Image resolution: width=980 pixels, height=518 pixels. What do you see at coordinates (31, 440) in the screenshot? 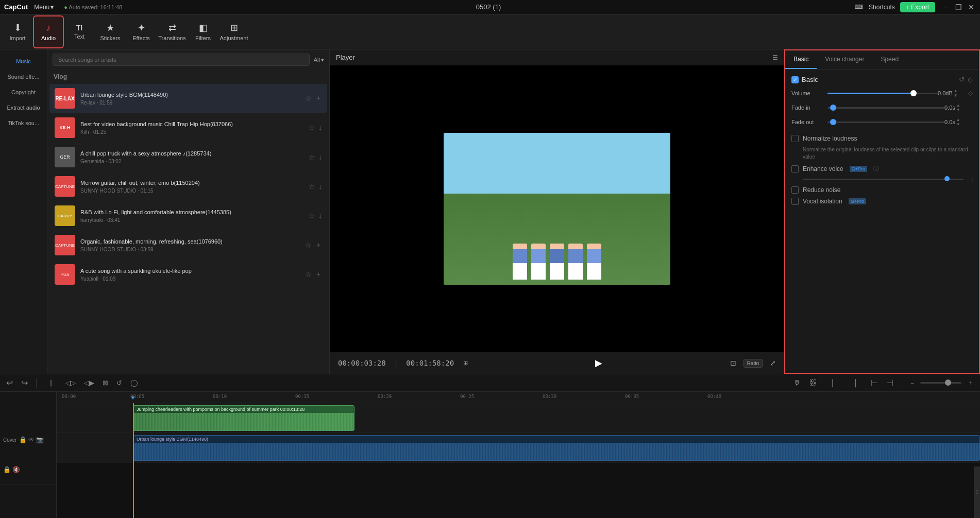
I see `eye-icon: 👁` at bounding box center [31, 440].